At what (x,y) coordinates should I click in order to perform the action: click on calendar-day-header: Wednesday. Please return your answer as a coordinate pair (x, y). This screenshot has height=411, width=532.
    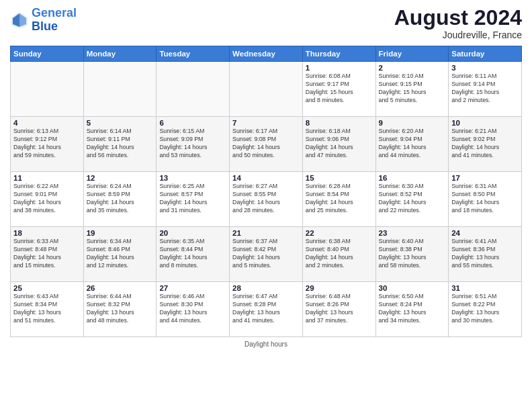
    Looking at the image, I should click on (266, 54).